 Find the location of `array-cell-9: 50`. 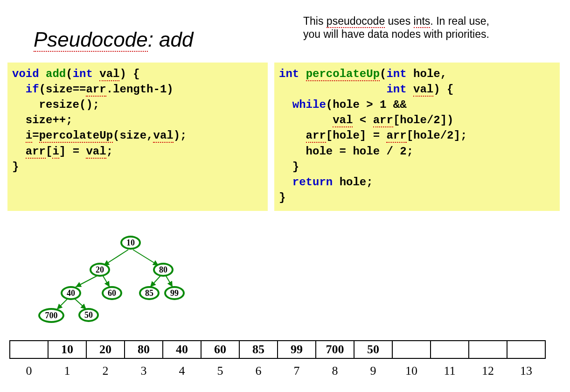

array-cell-9: 50 is located at coordinates (373, 350).